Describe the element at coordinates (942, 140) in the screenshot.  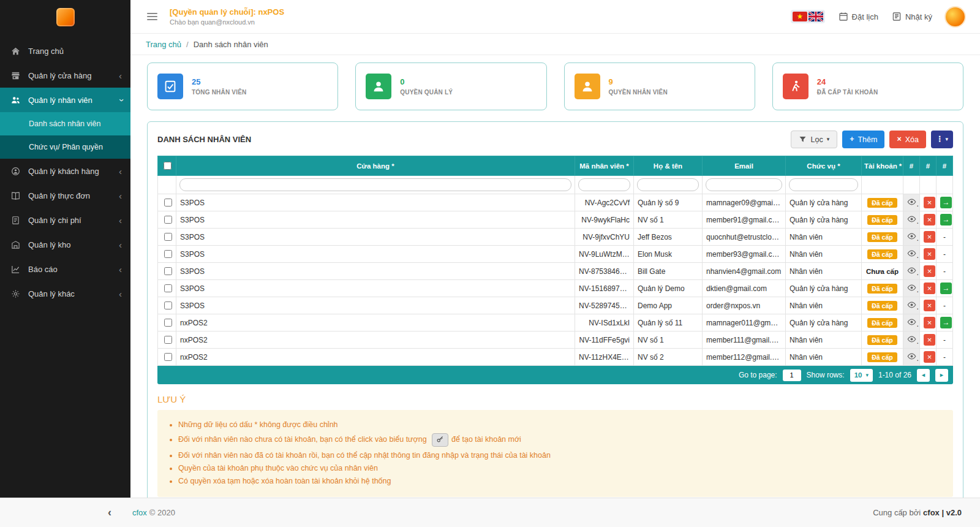
I see `more-actions-button: ⋮ ▾` at that location.